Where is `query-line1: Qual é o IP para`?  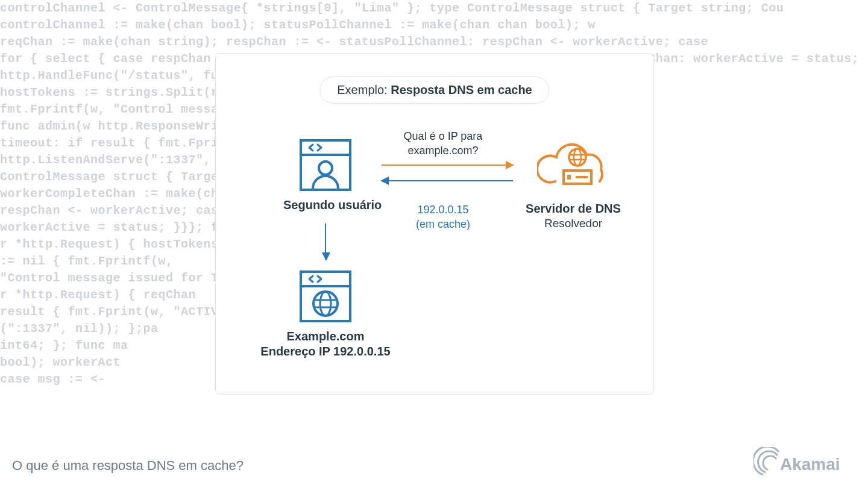 query-line1: Qual é o IP para is located at coordinates (444, 136).